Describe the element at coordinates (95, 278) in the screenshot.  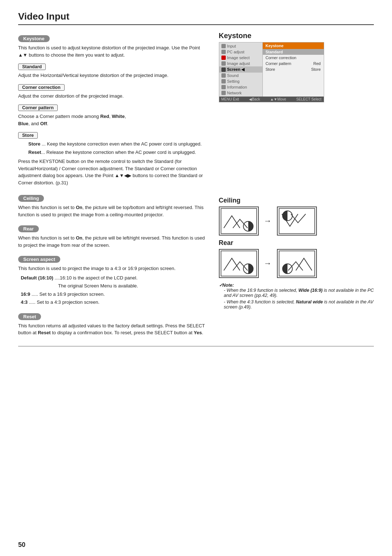
I see `default-text: ....16:10 is the aspect of the LCD panel…` at that location.